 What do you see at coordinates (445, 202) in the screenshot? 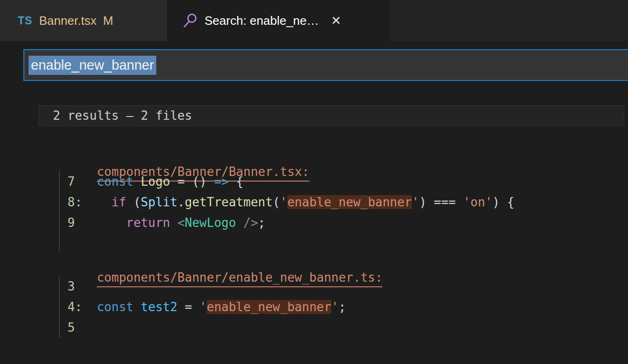
I see `code-token: ===` at bounding box center [445, 202].